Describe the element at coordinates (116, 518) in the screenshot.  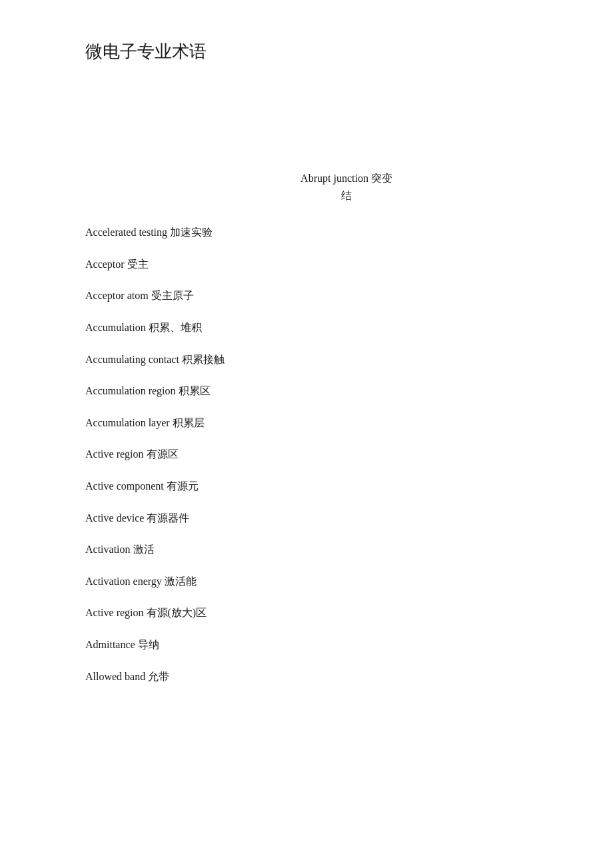
I see `term-english: Active device` at that location.